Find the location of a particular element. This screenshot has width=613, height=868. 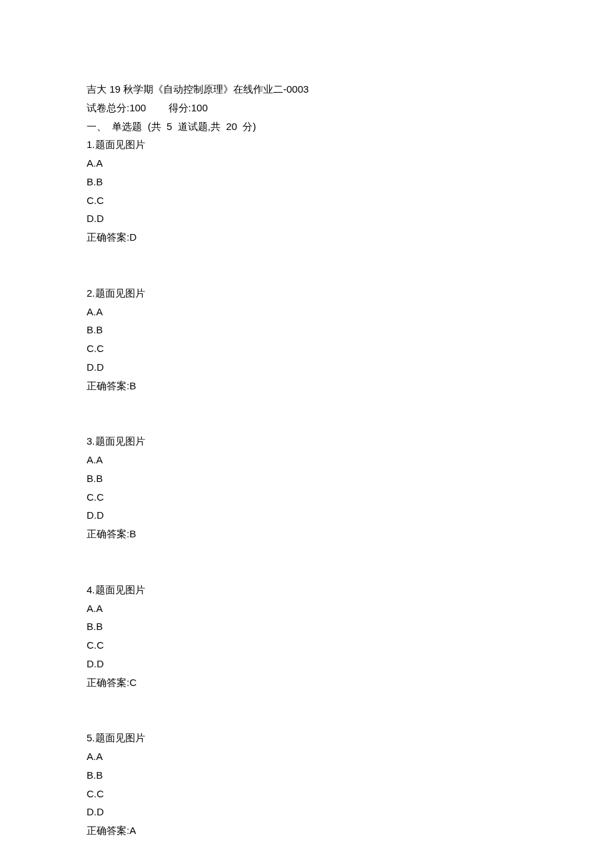

score-total-label: 试卷总分: is located at coordinates (108, 108).